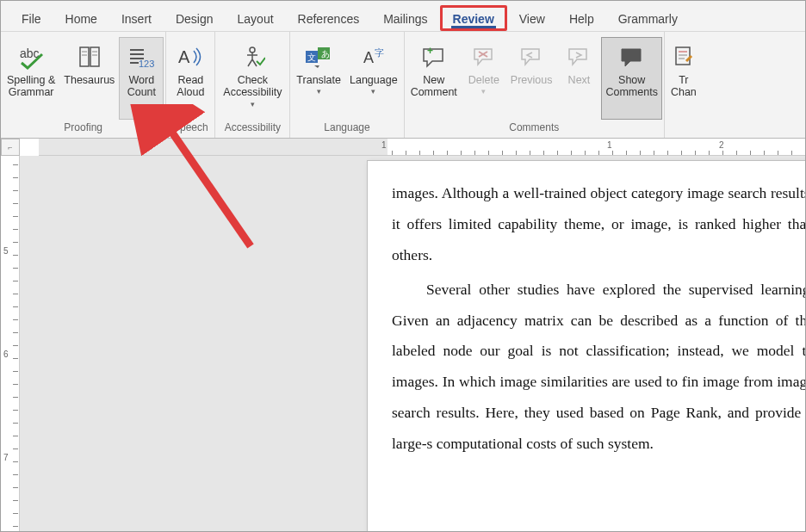 This screenshot has height=532, width=806. What do you see at coordinates (141, 78) in the screenshot?
I see `word-count-button: 123 Word Count` at bounding box center [141, 78].